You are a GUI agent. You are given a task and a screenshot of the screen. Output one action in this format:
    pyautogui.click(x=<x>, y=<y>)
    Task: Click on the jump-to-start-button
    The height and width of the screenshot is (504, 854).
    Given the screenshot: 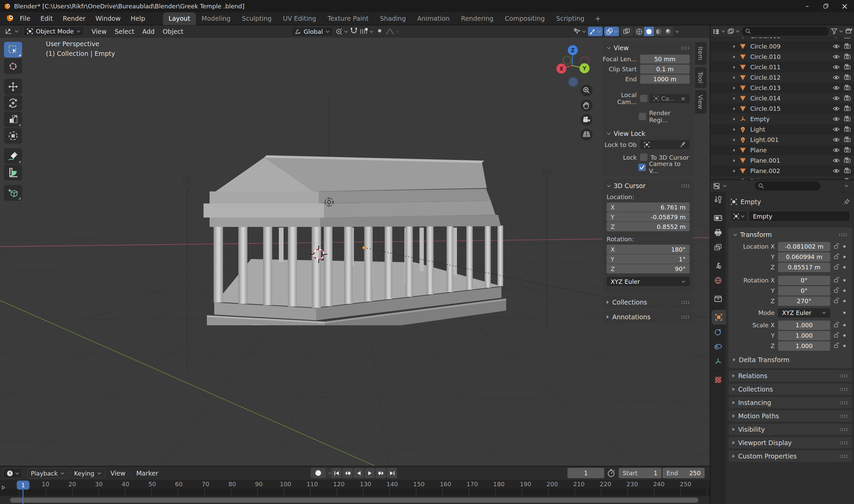 What is the action you would take?
    pyautogui.click(x=337, y=473)
    